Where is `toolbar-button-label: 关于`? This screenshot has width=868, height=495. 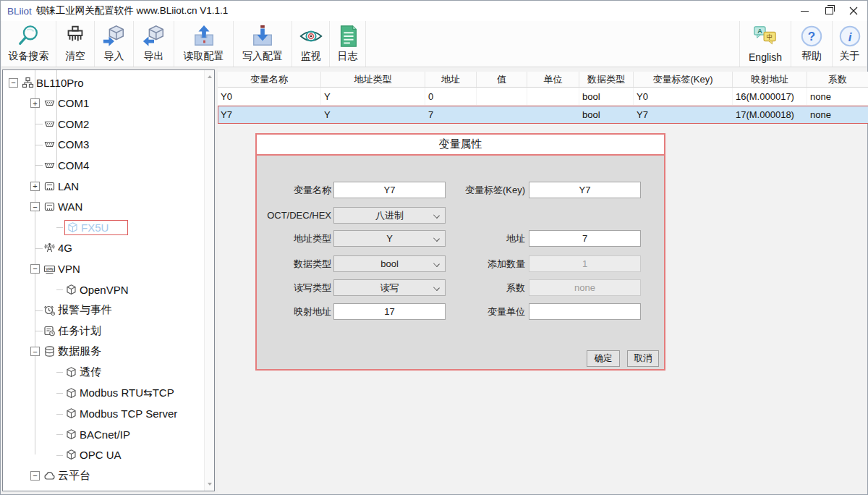
toolbar-button-label: 关于 is located at coordinates (850, 56).